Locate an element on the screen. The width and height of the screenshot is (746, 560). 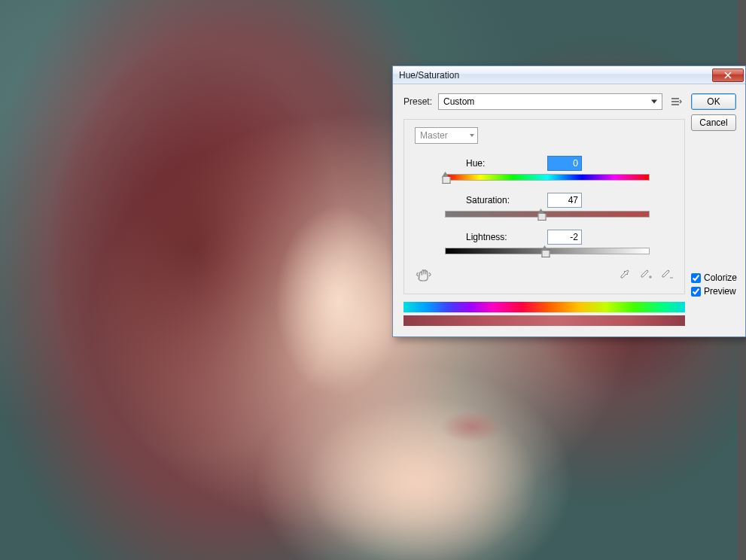
saturation-input is located at coordinates (565, 200).